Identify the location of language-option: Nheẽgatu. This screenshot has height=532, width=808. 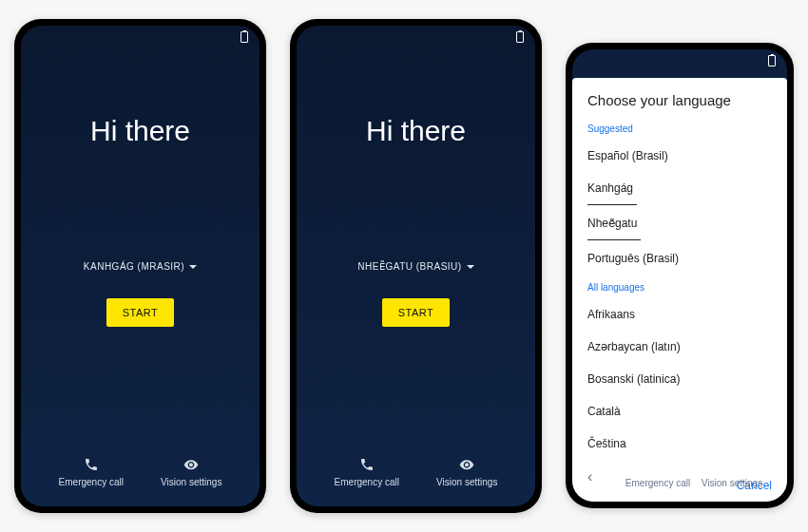
(680, 223).